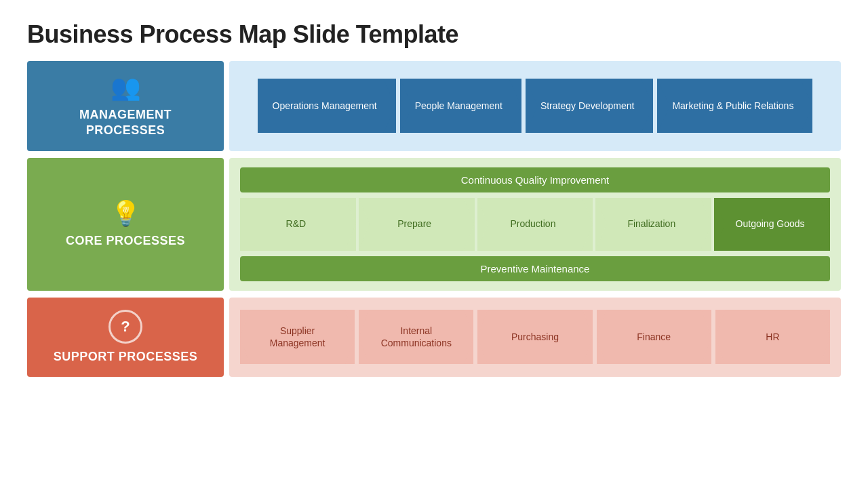 This screenshot has height=488, width=868. What do you see at coordinates (125, 106) in the screenshot?
I see `management-label-cell: 👥 MANAGEMENT PROCESSES` at bounding box center [125, 106].